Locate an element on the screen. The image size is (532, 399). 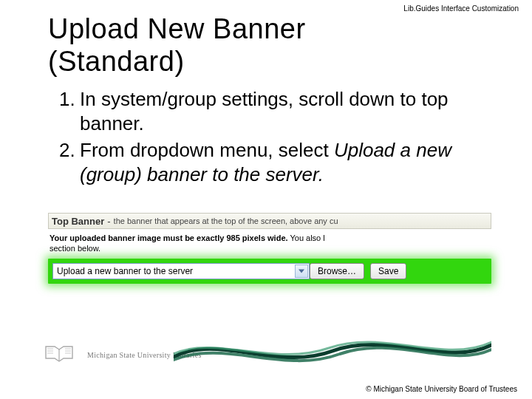
copyright-text: © Michigan State University Board of Tru… is located at coordinates (442, 389).